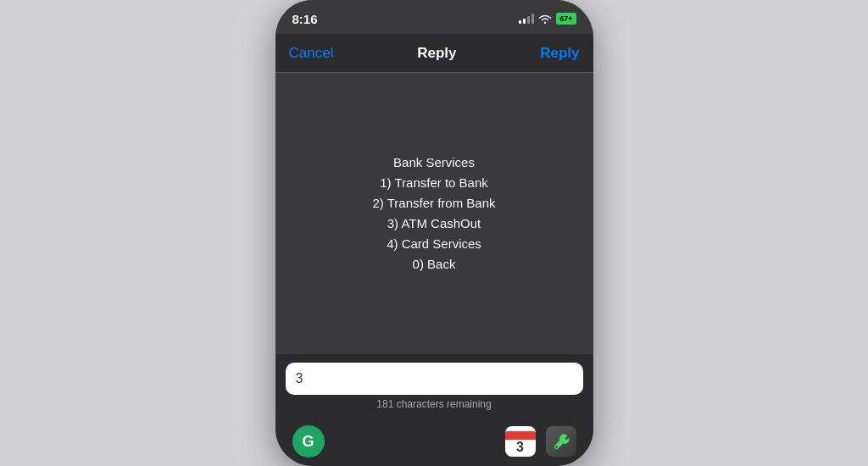 The width and height of the screenshot is (868, 466). Describe the element at coordinates (305, 19) in the screenshot. I see `status-time: 8:16` at that location.